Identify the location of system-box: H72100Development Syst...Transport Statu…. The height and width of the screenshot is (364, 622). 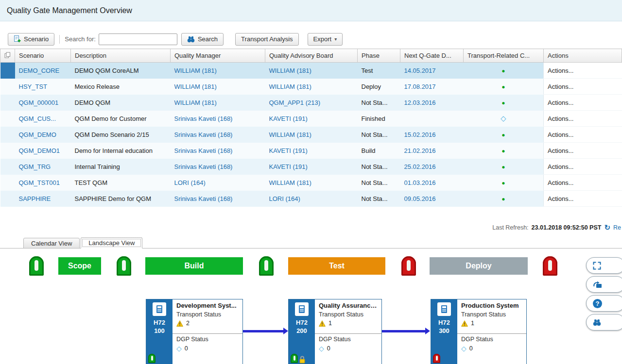
(194, 331).